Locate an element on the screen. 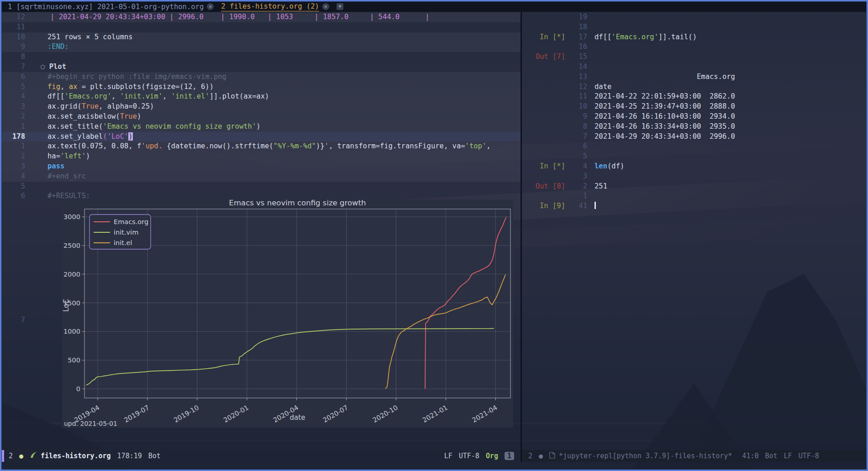  line-content: 2021-04-26 16:16:10+03:00 2934.0 is located at coordinates (663, 117).